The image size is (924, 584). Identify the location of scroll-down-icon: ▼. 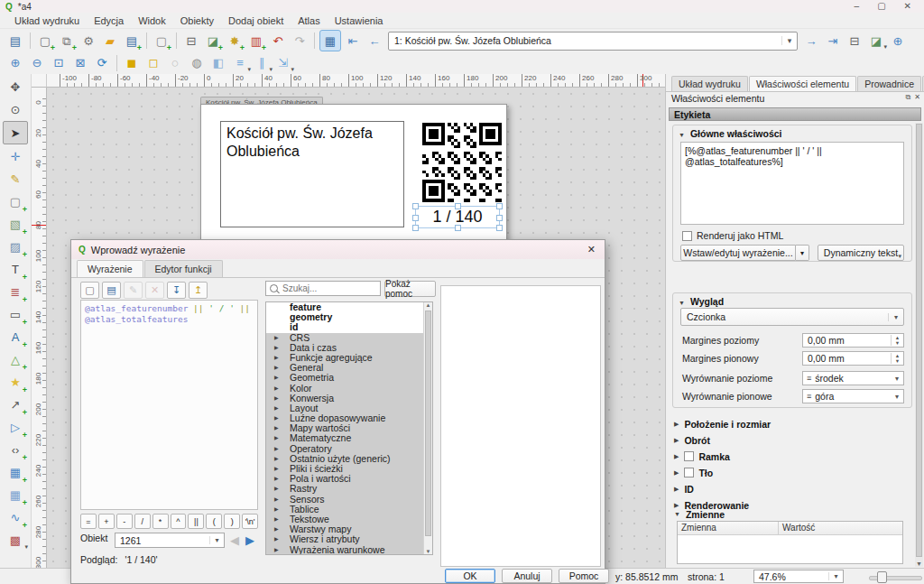
(919, 563).